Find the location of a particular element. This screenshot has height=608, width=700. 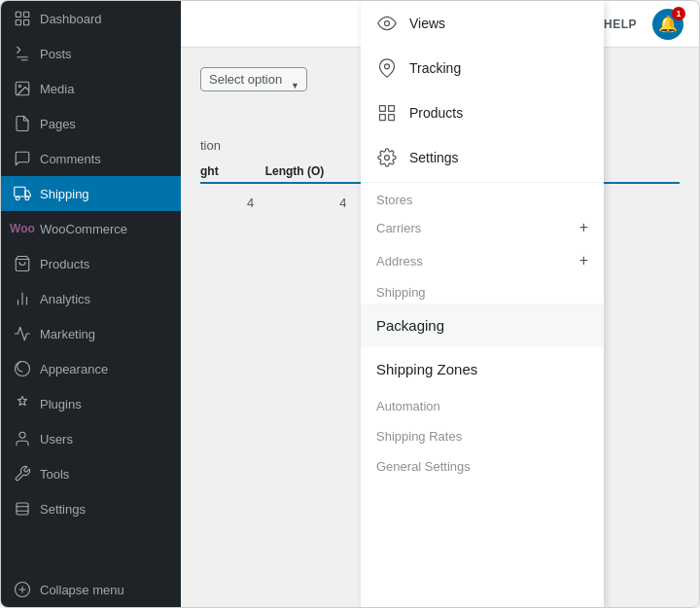

shipping-zones-label: Shipping Zones is located at coordinates (427, 370).